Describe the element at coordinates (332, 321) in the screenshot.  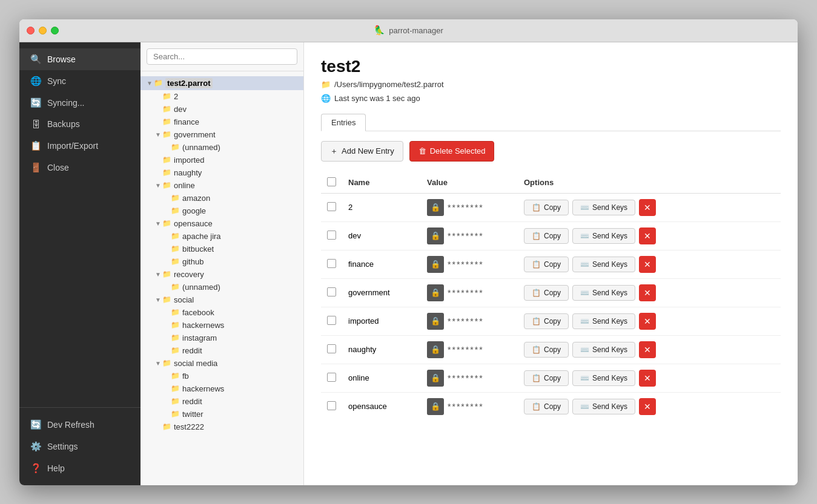
I see `row-checkbox-e5` at that location.